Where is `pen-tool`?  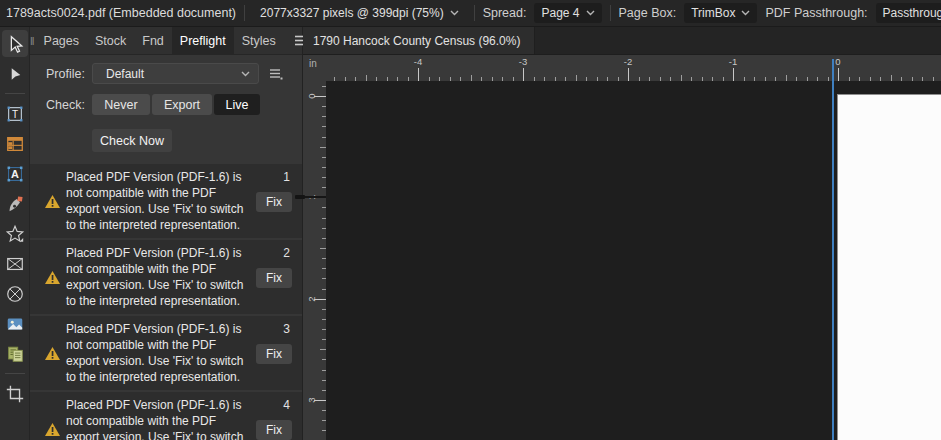 pen-tool is located at coordinates (15, 204).